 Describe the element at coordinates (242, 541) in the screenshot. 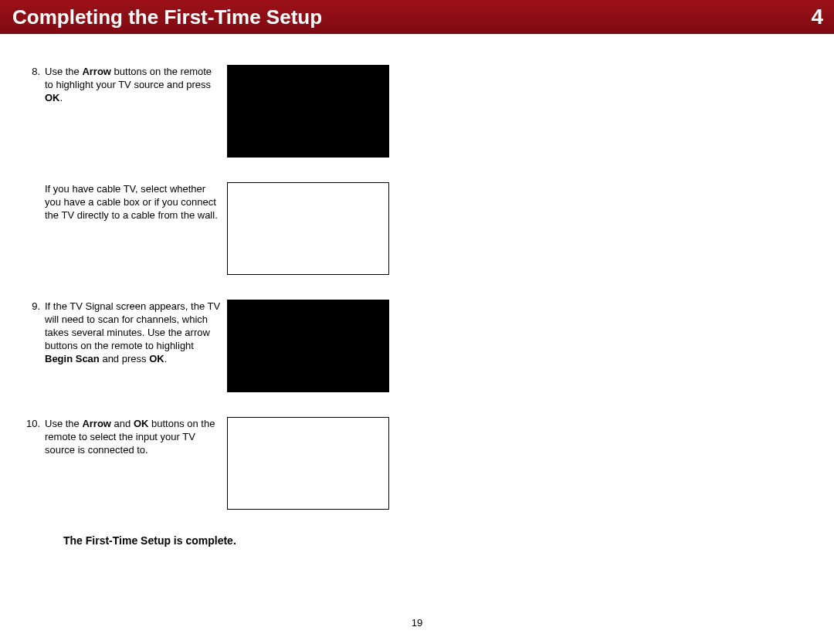

I see `setup-complete-message: The First-Time Setup is complete.` at that location.